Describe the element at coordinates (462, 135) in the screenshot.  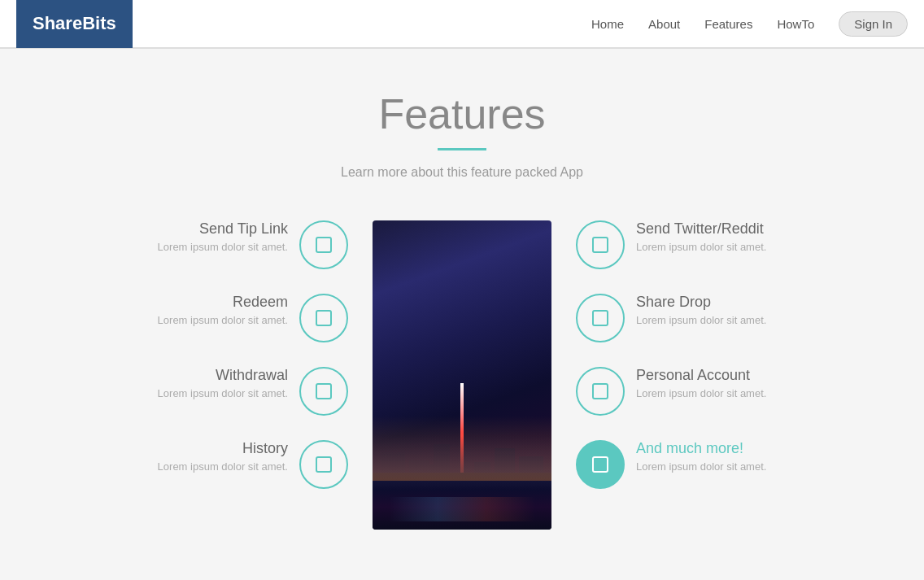
I see `title-section: Features Learn more about this feature p…` at that location.